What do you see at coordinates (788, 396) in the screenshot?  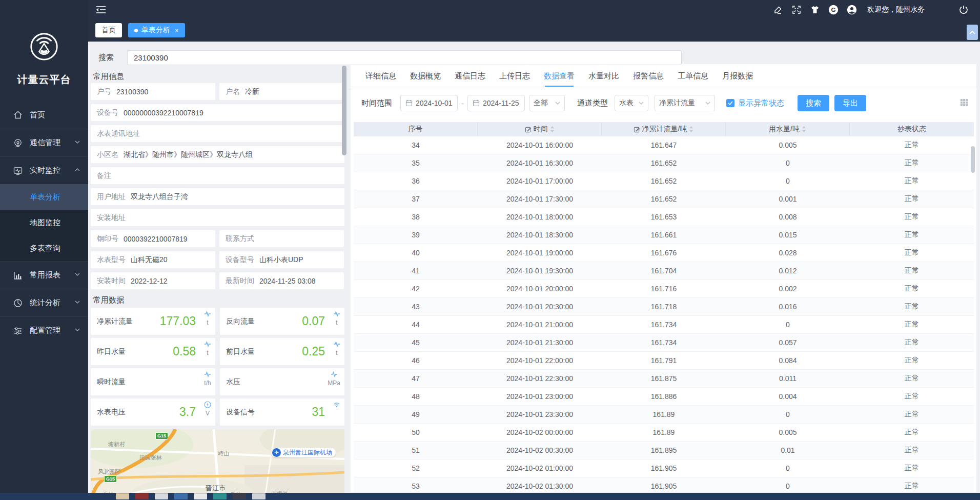 I see `table-cell: 0.004` at bounding box center [788, 396].